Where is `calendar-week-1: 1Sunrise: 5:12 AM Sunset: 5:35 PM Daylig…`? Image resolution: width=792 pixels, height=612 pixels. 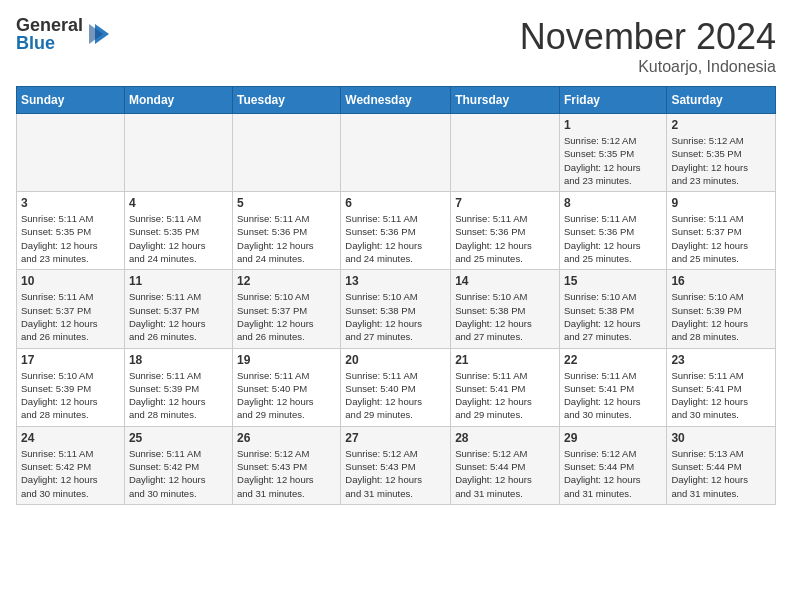 calendar-week-1: 1Sunrise: 5:12 AM Sunset: 5:35 PM Daylig… is located at coordinates (396, 153).